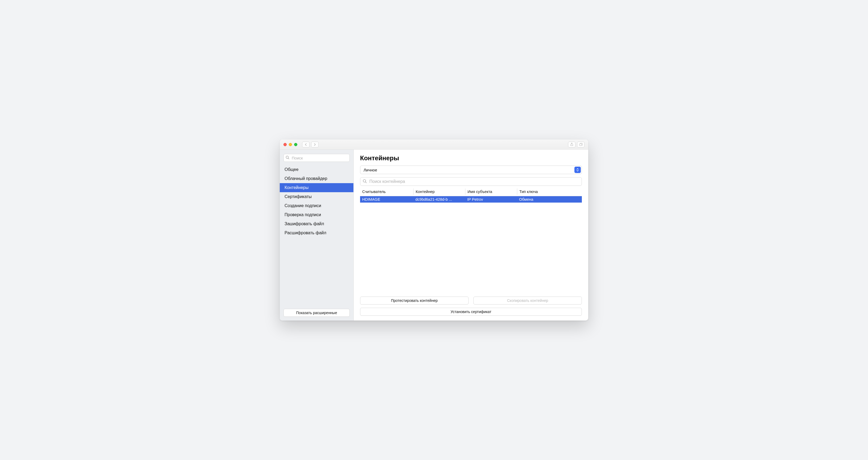 The width and height of the screenshot is (868, 460). I want to click on titlebar-right-icons, so click(576, 144).